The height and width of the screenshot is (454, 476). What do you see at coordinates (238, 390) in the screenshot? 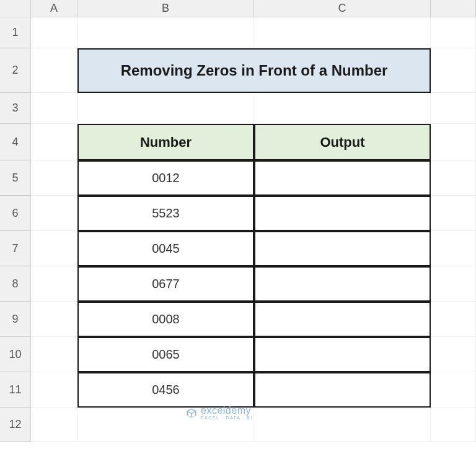
I see `row-11: 11 0456` at bounding box center [238, 390].